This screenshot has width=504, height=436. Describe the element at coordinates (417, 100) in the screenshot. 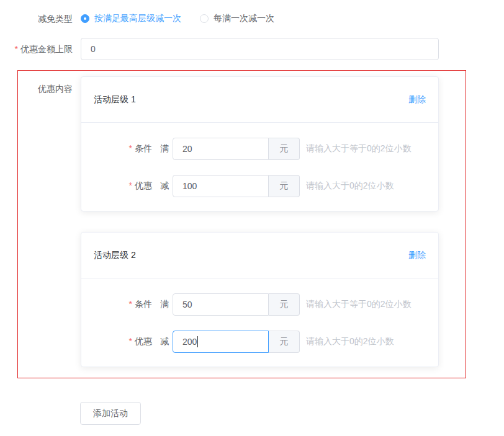

I see `tier-card-1-delete-link: 删除` at that location.